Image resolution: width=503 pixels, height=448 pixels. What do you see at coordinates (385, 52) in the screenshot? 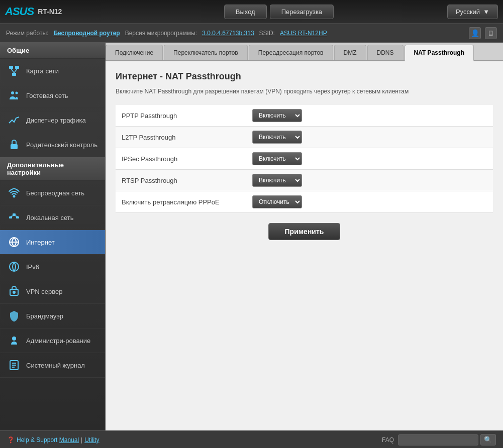
I see `tab-ddns: DDNS` at bounding box center [385, 52].